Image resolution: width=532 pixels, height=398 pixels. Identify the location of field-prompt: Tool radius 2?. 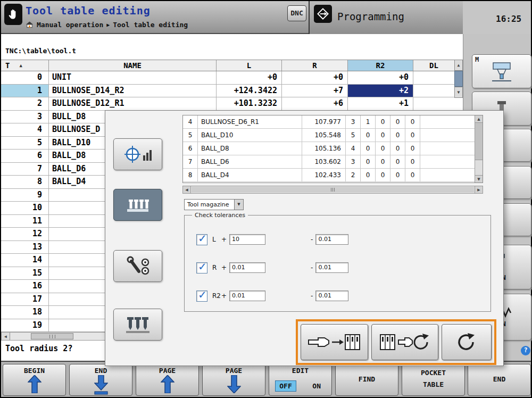
(39, 349).